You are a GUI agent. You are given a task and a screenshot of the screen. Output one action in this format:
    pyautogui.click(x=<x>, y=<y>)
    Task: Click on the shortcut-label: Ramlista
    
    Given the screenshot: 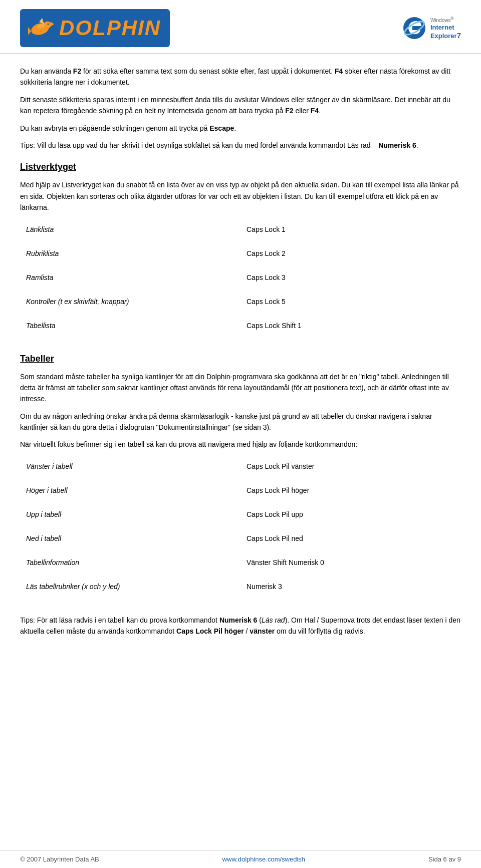 What is the action you would take?
    pyautogui.click(x=130, y=277)
    